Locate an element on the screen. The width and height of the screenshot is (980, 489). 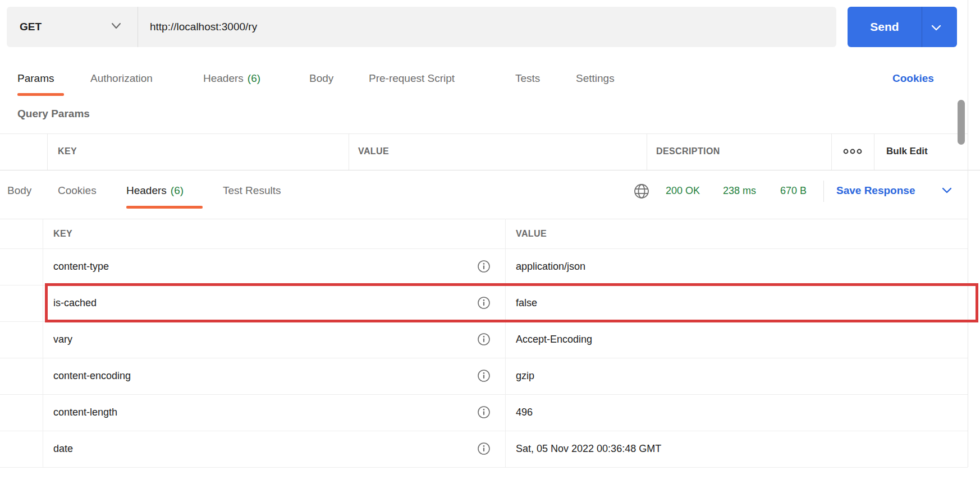
response-tab-cookies-label: Cookies is located at coordinates (77, 191).